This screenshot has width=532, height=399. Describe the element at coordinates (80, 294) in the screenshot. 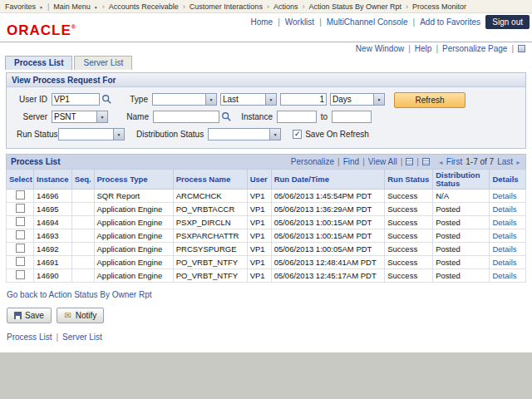

I see `go-back-link: Go back to Action Status By Owner Rpt` at that location.